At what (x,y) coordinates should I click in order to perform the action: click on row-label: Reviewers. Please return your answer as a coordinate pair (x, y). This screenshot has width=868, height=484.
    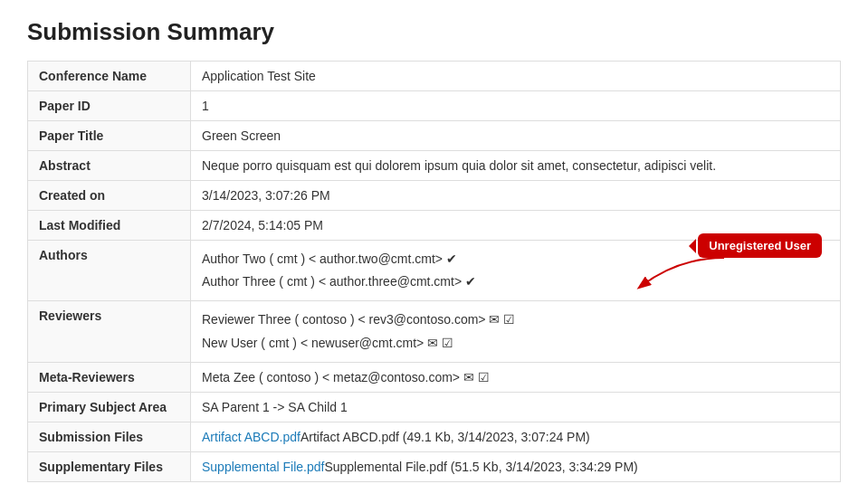
    Looking at the image, I should click on (110, 331).